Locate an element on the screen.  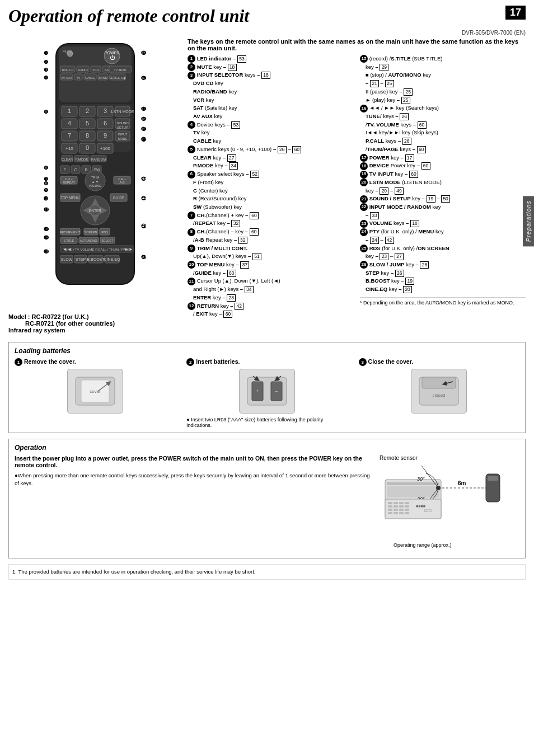
svg-text: cover is located at coordinates (95, 392).